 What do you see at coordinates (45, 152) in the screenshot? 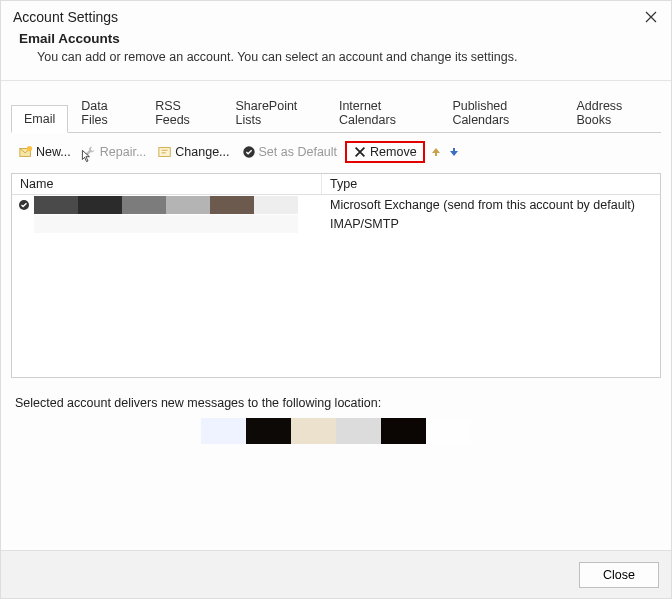
I see `new-button: New...` at bounding box center [45, 152].